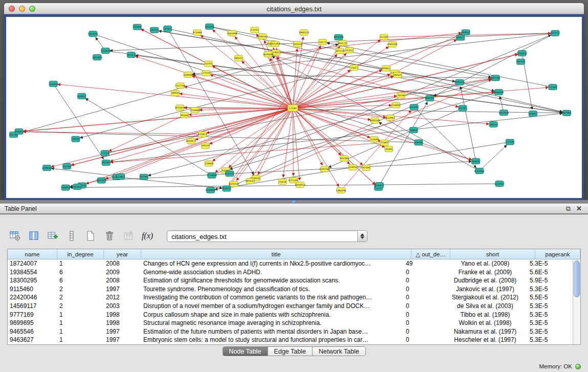 This screenshot has height=372, width=588. What do you see at coordinates (275, 44) in the screenshot?
I see `graph-node: 1821451` at bounding box center [275, 44].